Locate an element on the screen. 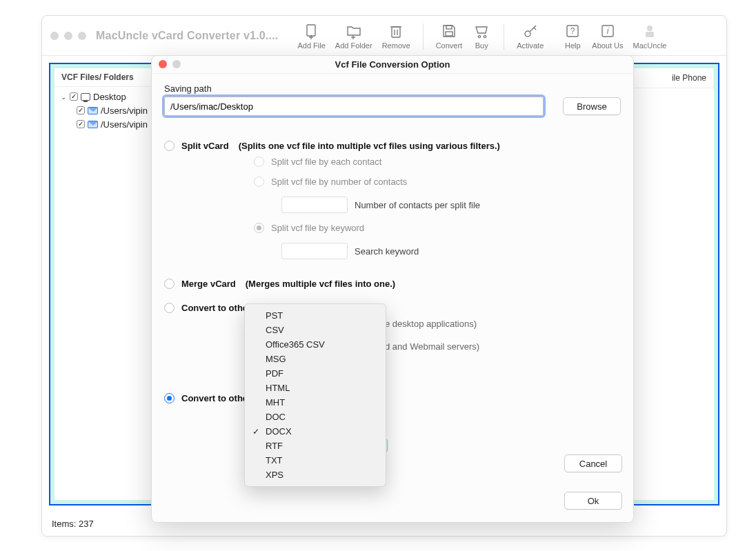 Image resolution: width=756 pixels, height=551 pixels. dropdown-item: MSG is located at coordinates (315, 359).